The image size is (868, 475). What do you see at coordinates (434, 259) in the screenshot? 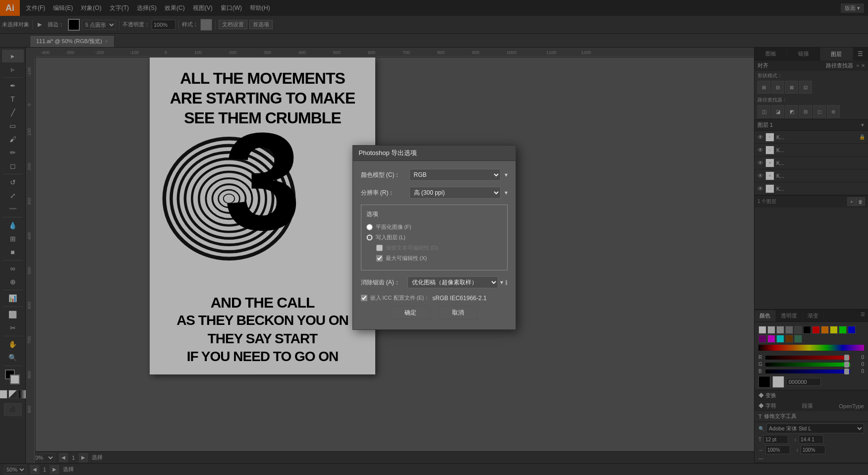
I see `max-editable-row: 最大可编辑性 (X)` at bounding box center [434, 259].